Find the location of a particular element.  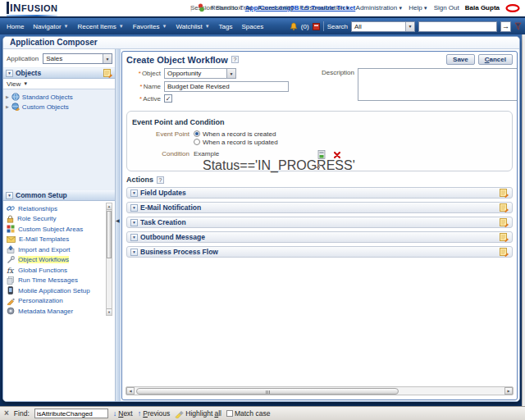

search-go-button: → is located at coordinates (505, 26).